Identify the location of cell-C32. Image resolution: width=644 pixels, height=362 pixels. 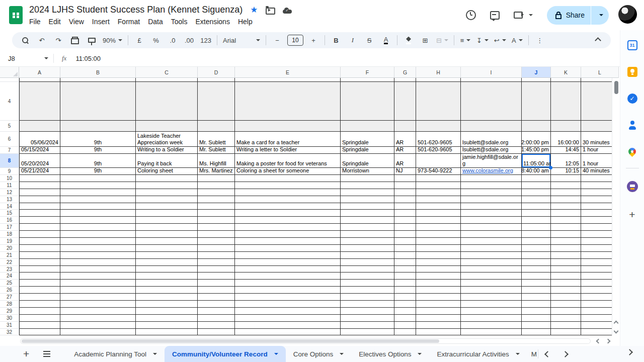
(167, 332).